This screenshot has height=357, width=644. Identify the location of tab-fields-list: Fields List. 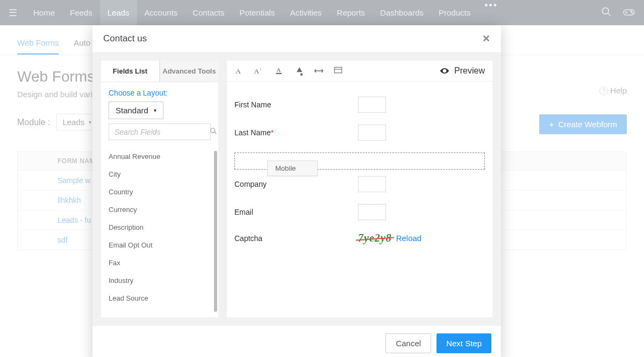
(130, 71).